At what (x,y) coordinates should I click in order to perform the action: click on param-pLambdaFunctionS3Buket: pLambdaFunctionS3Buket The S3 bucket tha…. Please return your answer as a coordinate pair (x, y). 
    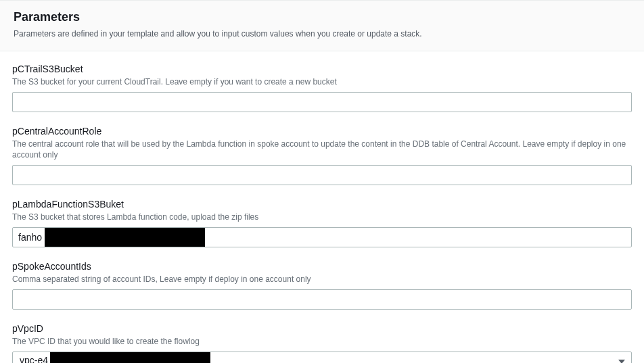
    Looking at the image, I should click on (322, 223).